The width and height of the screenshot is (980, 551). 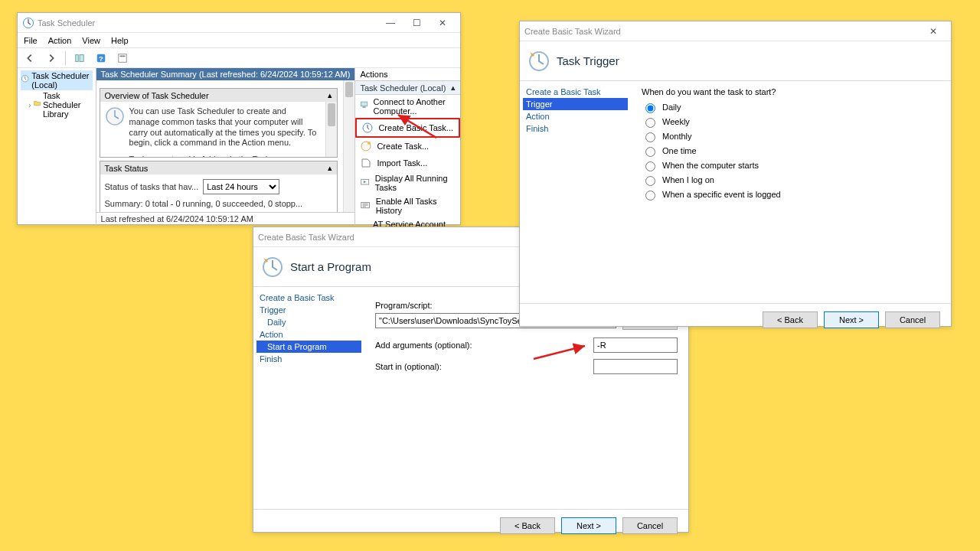 What do you see at coordinates (122, 58) in the screenshot?
I see `properties-button` at bounding box center [122, 58].